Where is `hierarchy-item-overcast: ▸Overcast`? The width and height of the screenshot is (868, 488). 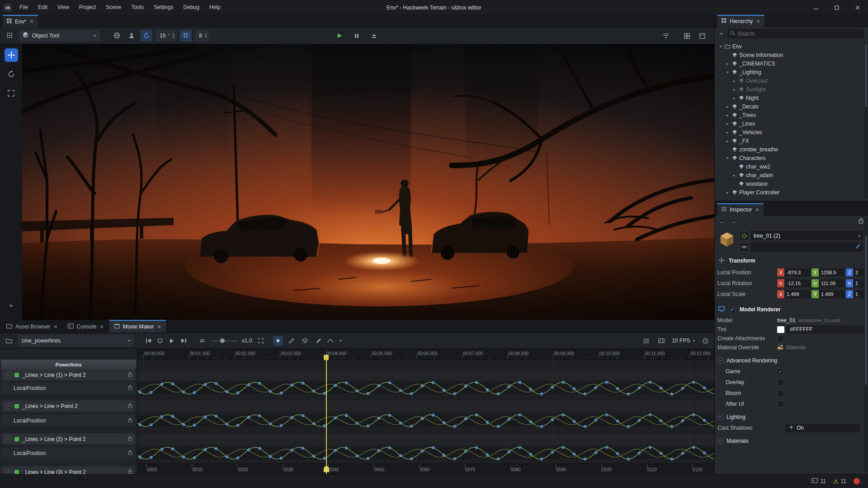
hierarchy-item-overcast: ▸Overcast is located at coordinates (789, 80).